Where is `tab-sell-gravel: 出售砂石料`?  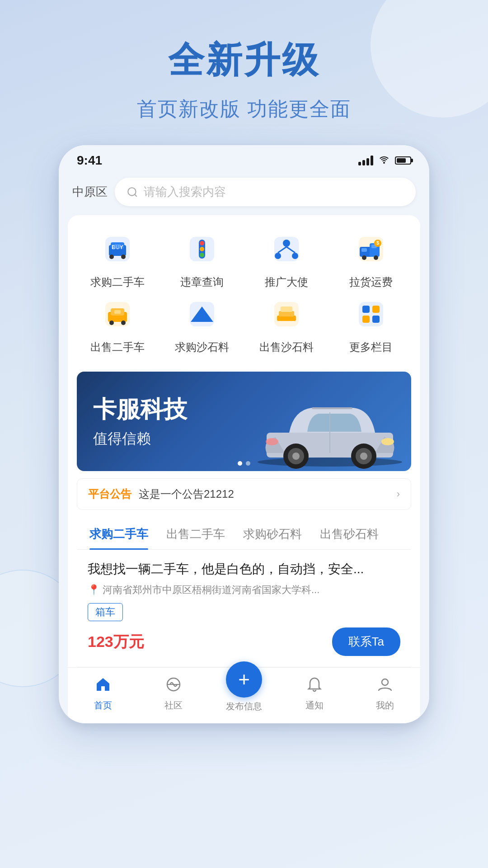 tab-sell-gravel: 出售砂石料 is located at coordinates (349, 534).